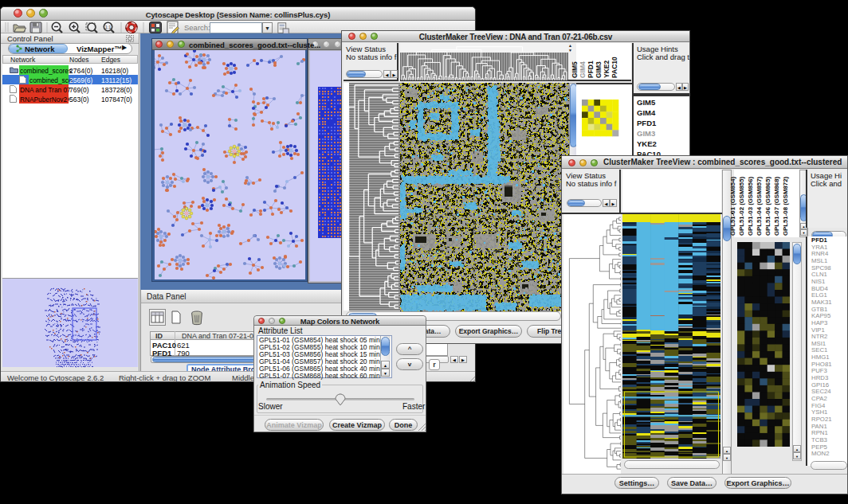 This screenshot has height=504, width=848. What do you see at coordinates (198, 27) in the screenshot?
I see `svg-text: Search:` at bounding box center [198, 27].